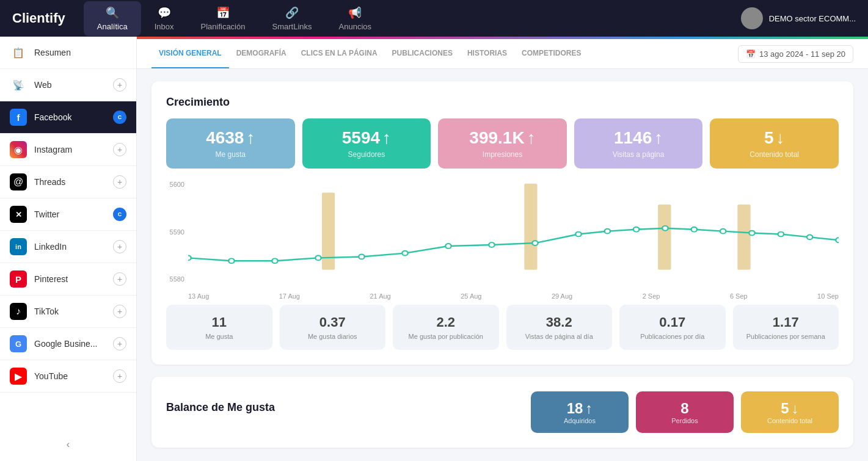  Describe the element at coordinates (68, 53) in the screenshot. I see `sidebar-item-resumen: 📋 Resumen` at that location.